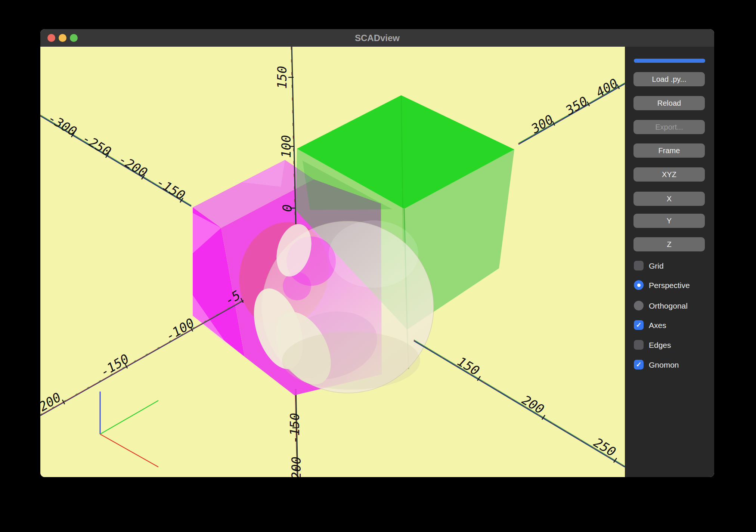 The height and width of the screenshot is (532, 756). Describe the element at coordinates (669, 79) in the screenshot. I see `load-py-button: Load .py...` at that location.